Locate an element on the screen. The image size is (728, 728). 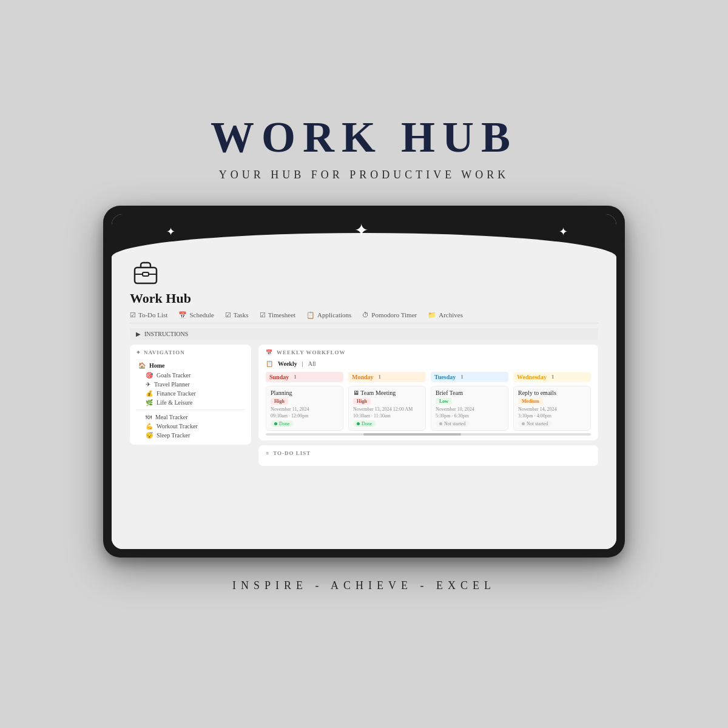
notion-tabs: ☑ To-Do List 📅 Schedule ☑ Tasks ☑ Timesh… is located at coordinates (364, 317).